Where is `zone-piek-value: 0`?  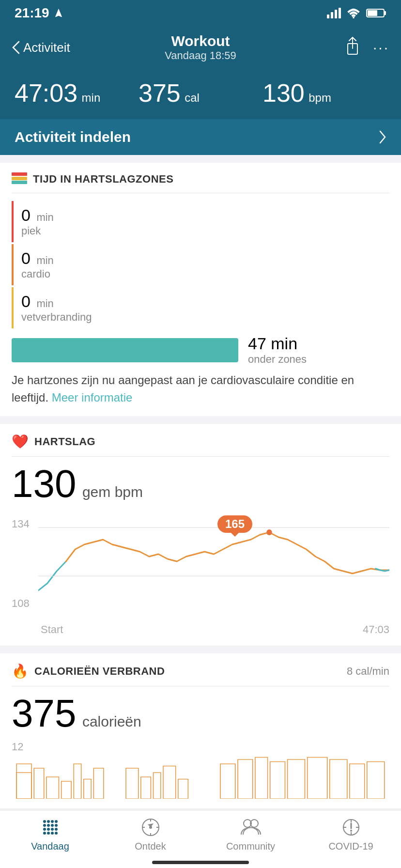 zone-piek-value: 0 is located at coordinates (26, 215).